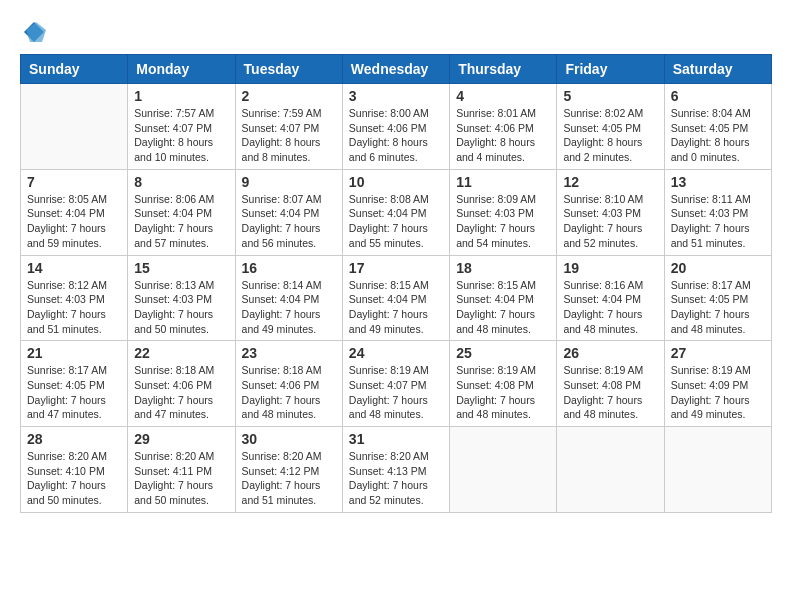 Image resolution: width=792 pixels, height=612 pixels. Describe the element at coordinates (718, 384) in the screenshot. I see `calendar-cell: 27 Sunrise: 8:19 AM Sunset: 4:09 PM Dayl…` at that location.